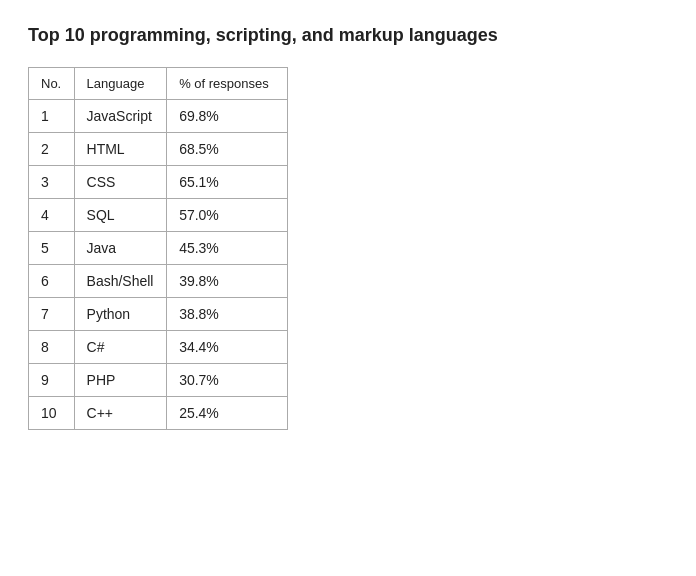 The width and height of the screenshot is (696, 576). What do you see at coordinates (52, 182) in the screenshot?
I see `cell-no: 3` at bounding box center [52, 182].